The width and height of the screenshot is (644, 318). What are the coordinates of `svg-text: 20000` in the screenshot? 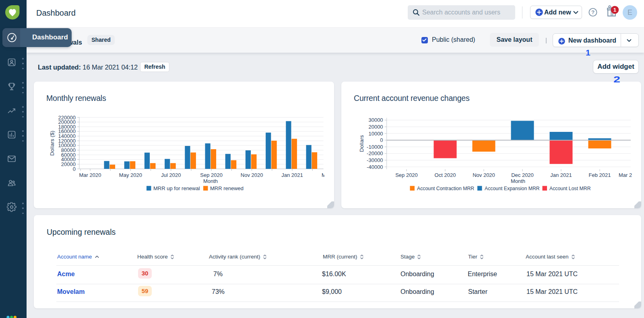 It's located at (376, 127).